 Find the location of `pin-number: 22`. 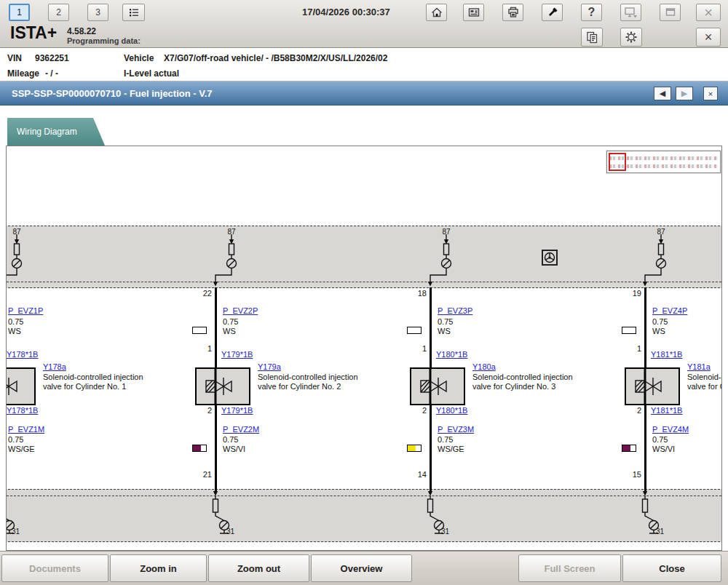

pin-number: 22 is located at coordinates (197, 293).